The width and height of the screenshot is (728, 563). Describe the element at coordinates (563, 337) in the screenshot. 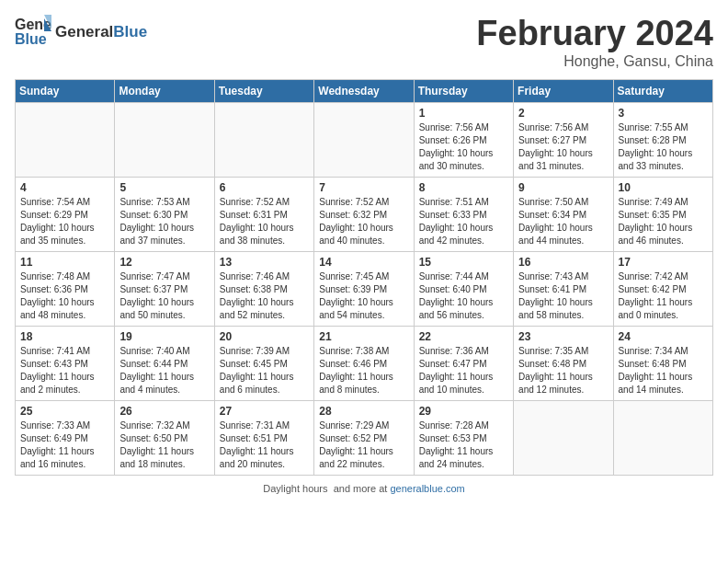

I see `day-number: 23` at that location.